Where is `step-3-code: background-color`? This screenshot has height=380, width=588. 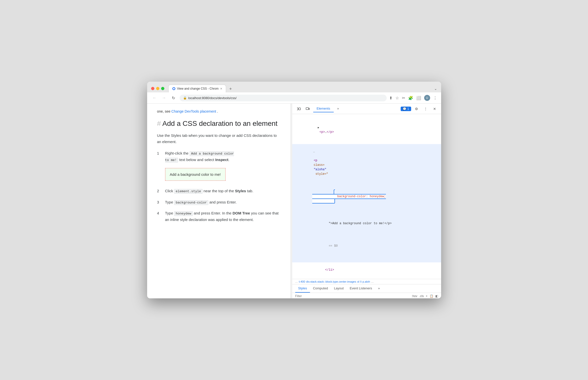 step-3-code: background-color is located at coordinates (191, 203).